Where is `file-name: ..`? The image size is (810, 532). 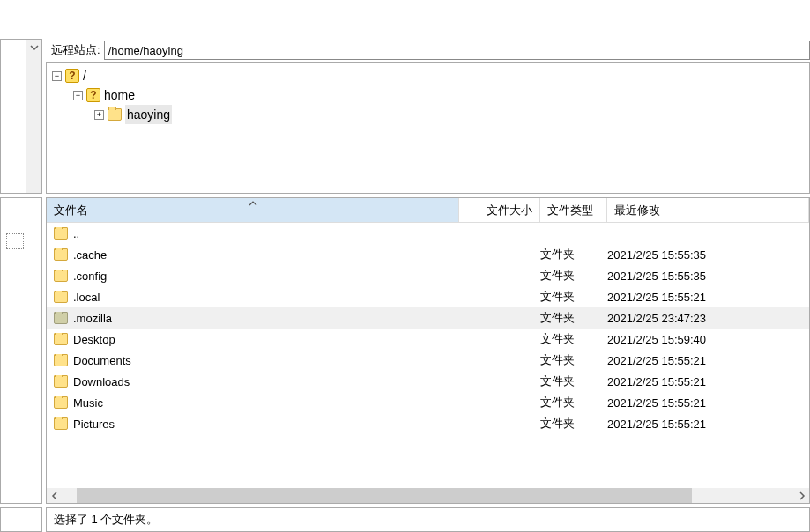 file-name: .. is located at coordinates (76, 234).